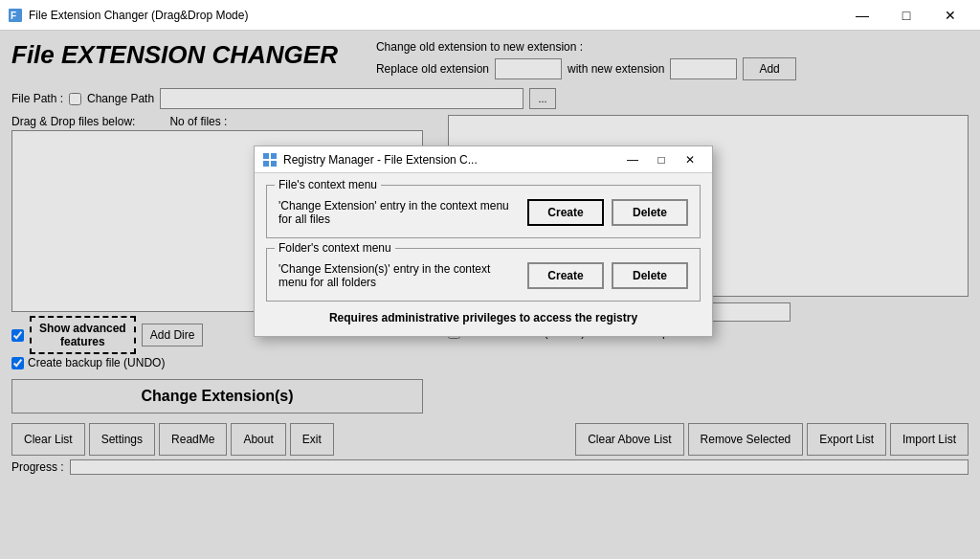  What do you see at coordinates (950, 15) in the screenshot?
I see `close-button: ✕` at bounding box center [950, 15].